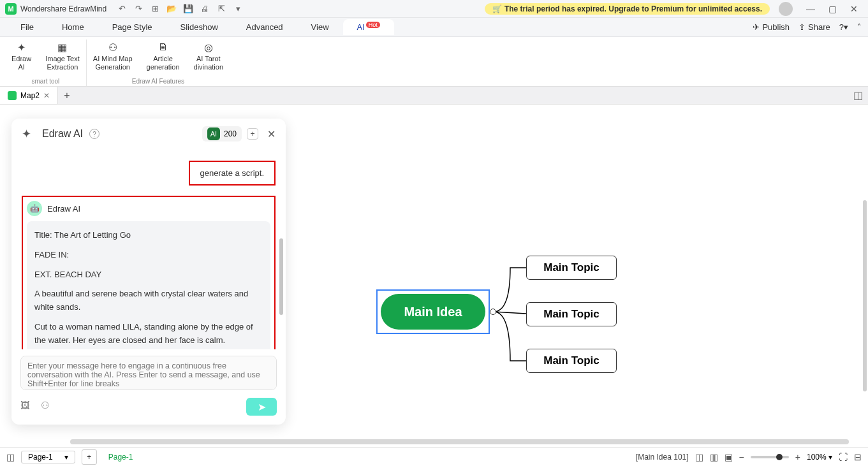 This screenshot has height=466, width=868. Describe the element at coordinates (802, 27) in the screenshot. I see `share-icon: ⇪` at that location.